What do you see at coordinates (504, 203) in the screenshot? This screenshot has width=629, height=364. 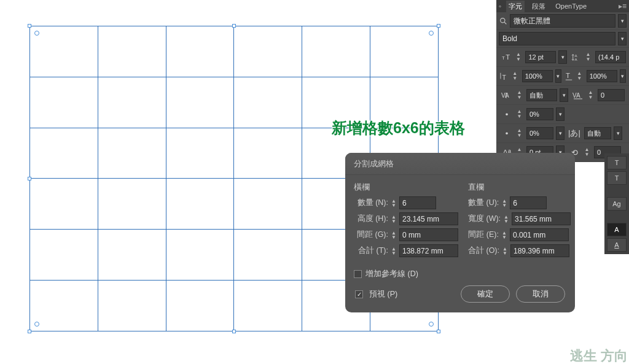 I see `cols-count-stepper: ▲▼` at bounding box center [504, 203].